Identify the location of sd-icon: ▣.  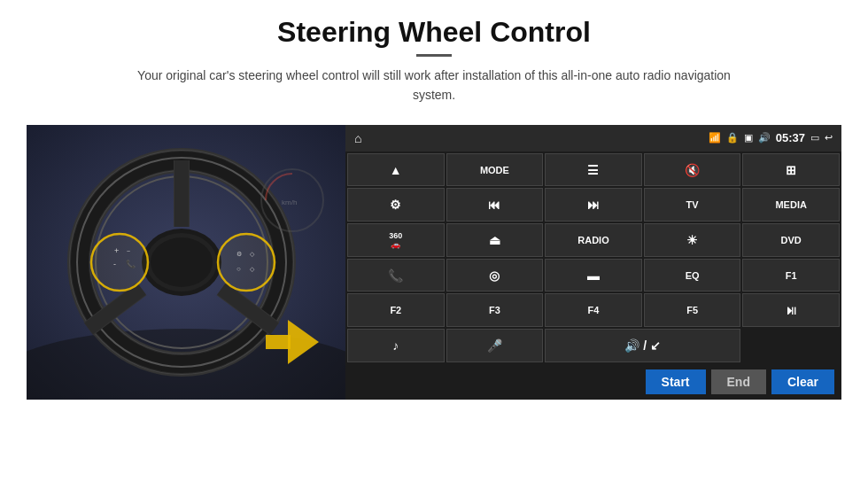
(748, 138).